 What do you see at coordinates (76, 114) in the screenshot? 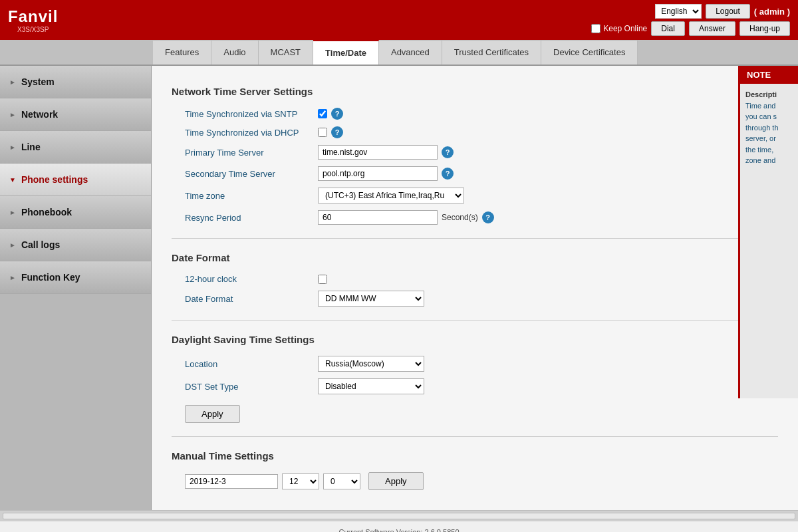
I see `sidebar-item-network: ► Network` at bounding box center [76, 114].